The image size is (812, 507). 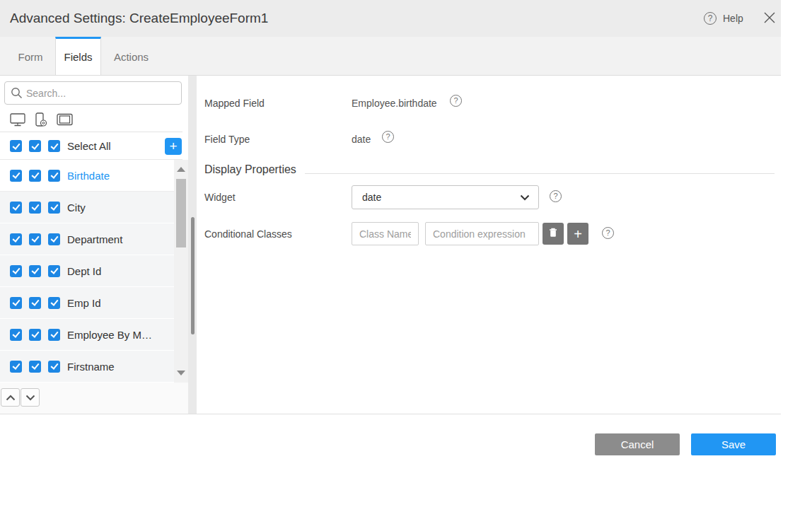 What do you see at coordinates (390, 18) in the screenshot?
I see `dialog-header: Advanced Settings: CreateEmployeeForm1 H…` at bounding box center [390, 18].